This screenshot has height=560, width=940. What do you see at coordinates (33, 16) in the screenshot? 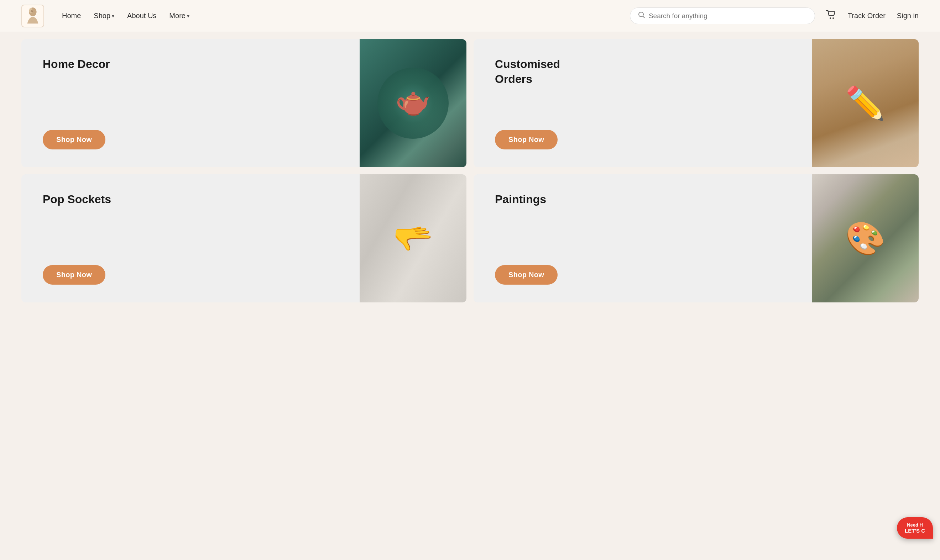
I see `logo-area` at bounding box center [33, 16].